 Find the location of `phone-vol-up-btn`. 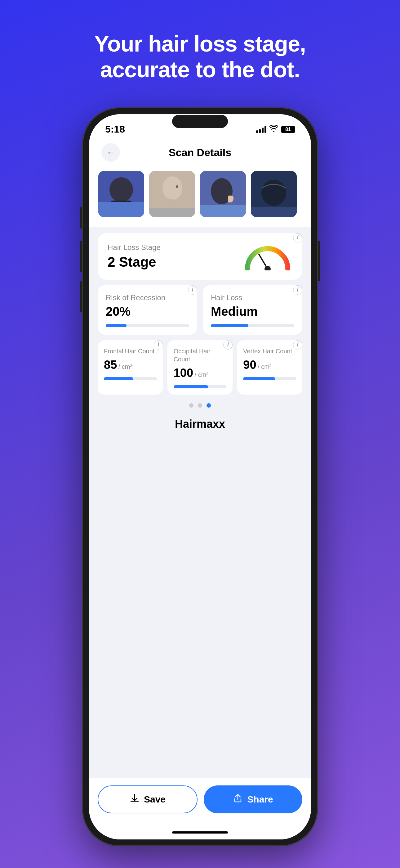

phone-vol-up-btn is located at coordinates (81, 256).